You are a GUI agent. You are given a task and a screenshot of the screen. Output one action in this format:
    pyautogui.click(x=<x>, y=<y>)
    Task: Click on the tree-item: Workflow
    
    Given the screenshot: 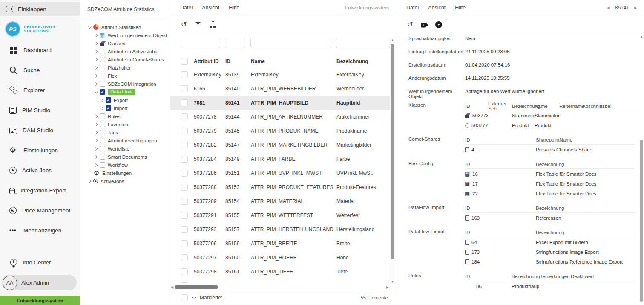 What is the action you would take?
    pyautogui.click(x=125, y=165)
    